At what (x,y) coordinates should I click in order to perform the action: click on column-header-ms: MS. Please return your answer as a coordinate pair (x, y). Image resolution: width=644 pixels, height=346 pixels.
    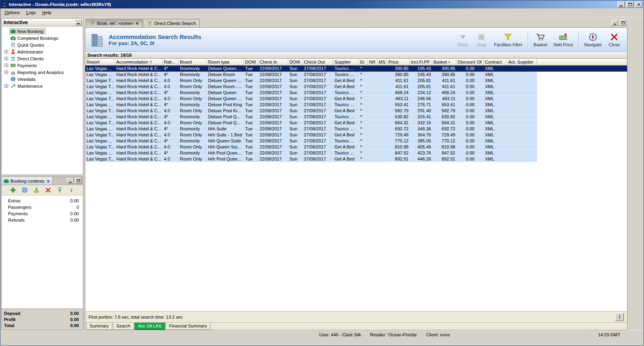
    Looking at the image, I should click on (382, 62).